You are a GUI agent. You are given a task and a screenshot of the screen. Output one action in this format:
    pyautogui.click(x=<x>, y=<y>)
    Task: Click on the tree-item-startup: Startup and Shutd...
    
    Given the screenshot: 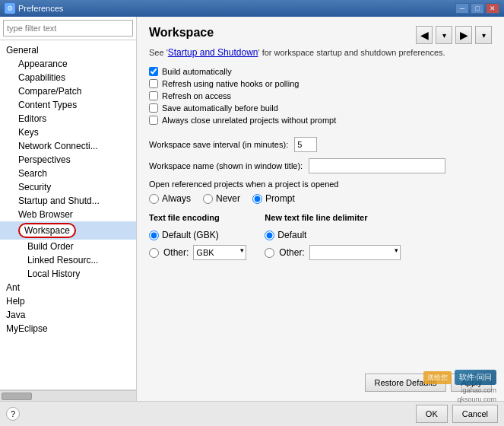 What is the action you would take?
    pyautogui.click(x=68, y=201)
    